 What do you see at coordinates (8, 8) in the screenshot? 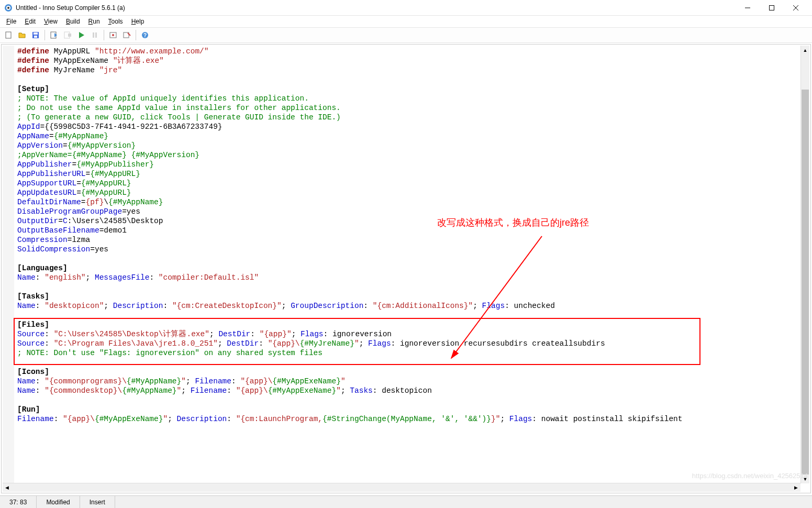
I see `app-icon` at bounding box center [8, 8].